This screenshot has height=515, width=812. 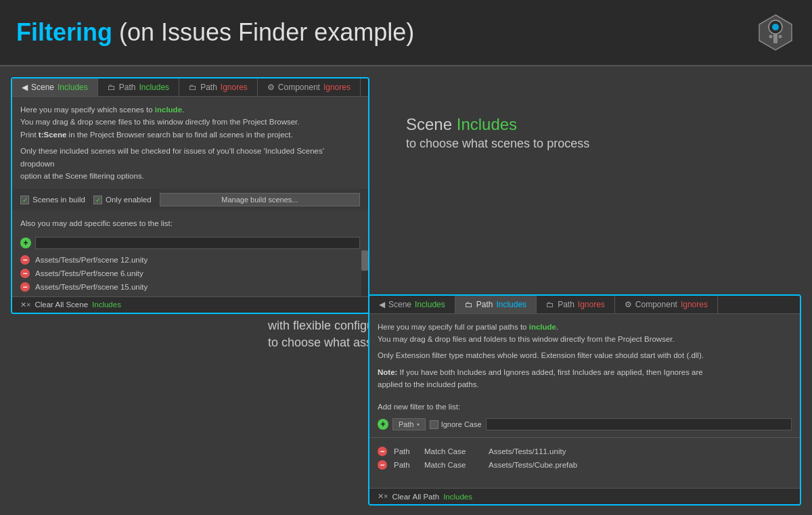 I want to click on scene-path-2: Assets/Tests/Perf/scene 6.unity, so click(x=89, y=273).